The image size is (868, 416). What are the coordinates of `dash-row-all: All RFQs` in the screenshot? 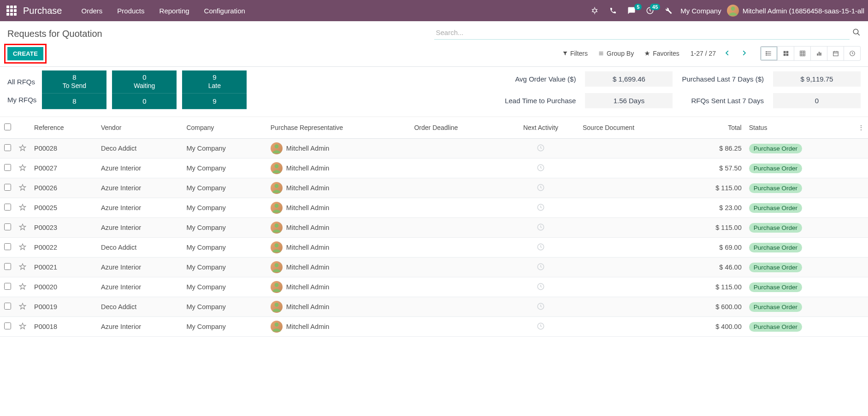 It's located at (22, 82).